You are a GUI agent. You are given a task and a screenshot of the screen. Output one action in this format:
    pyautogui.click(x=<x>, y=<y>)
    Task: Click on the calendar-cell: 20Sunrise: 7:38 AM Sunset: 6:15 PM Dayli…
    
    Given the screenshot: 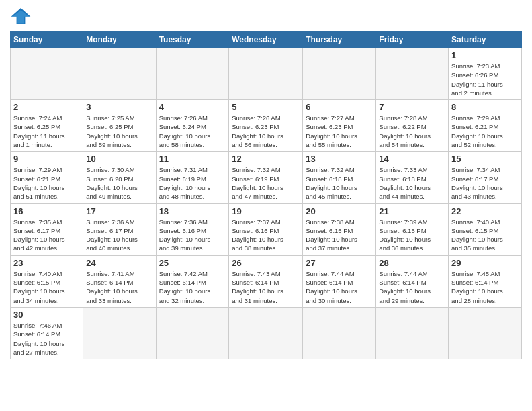 What is the action you would take?
    pyautogui.click(x=340, y=230)
    